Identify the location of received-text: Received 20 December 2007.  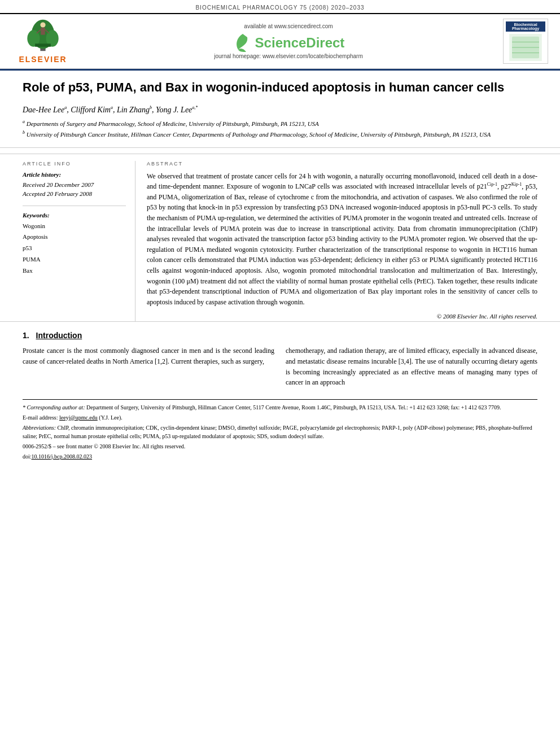
(75, 185).